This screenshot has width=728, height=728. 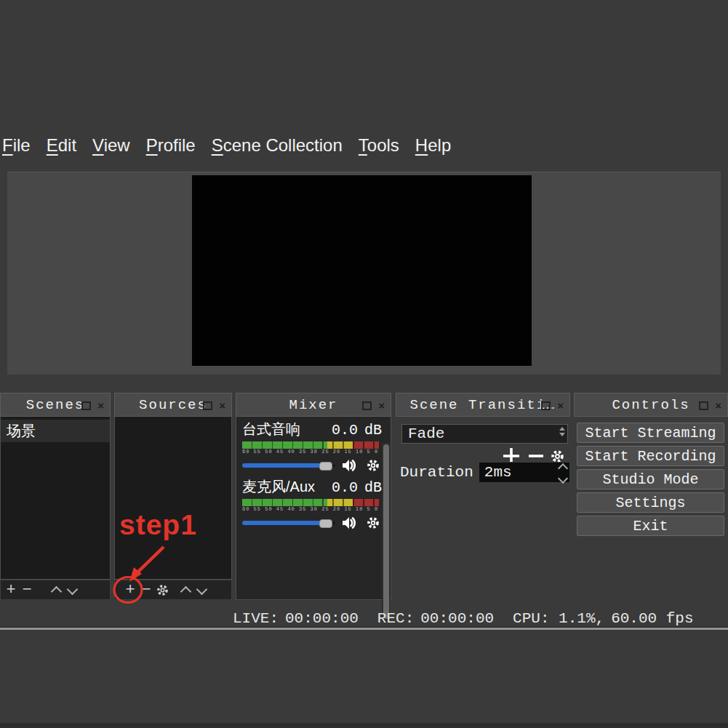 What do you see at coordinates (285, 487) in the screenshot?
I see `channel-name: 麦克风/Aux` at bounding box center [285, 487].